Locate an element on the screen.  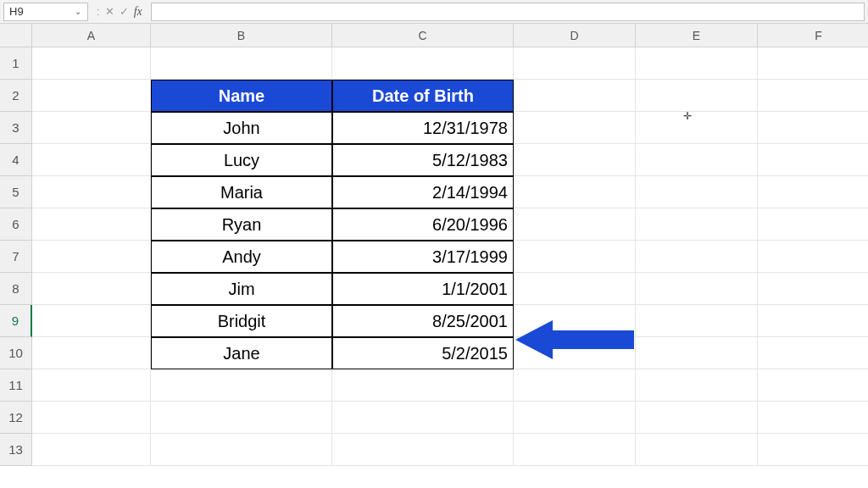
row-header-6: 6 is located at coordinates (16, 225).